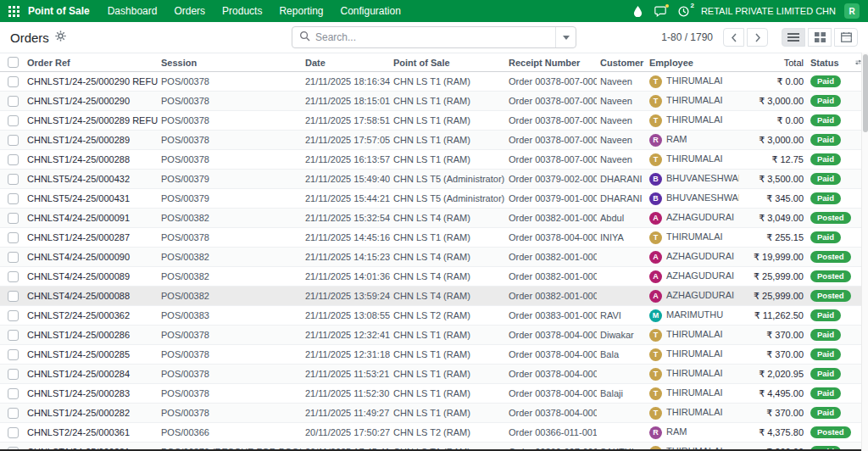 This screenshot has height=451, width=868. I want to click on column-header-employee: Employee, so click(693, 63).